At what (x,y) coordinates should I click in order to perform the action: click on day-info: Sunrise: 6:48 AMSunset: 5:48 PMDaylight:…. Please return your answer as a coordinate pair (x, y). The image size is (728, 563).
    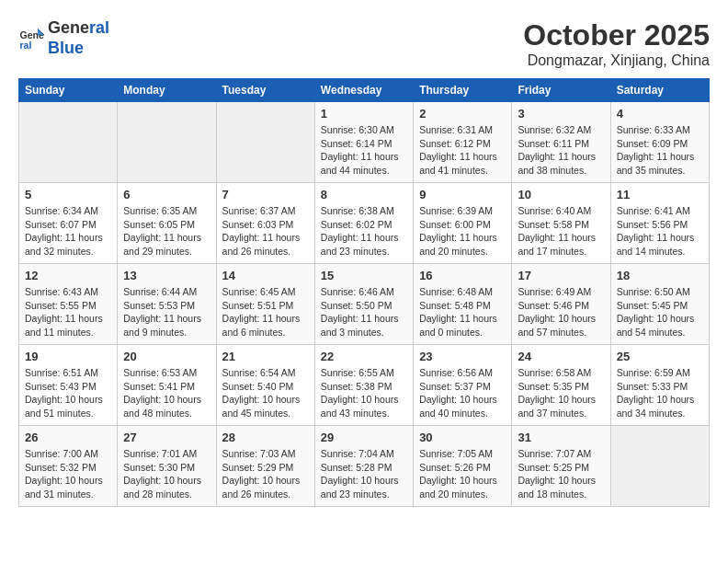
    Looking at the image, I should click on (462, 313).